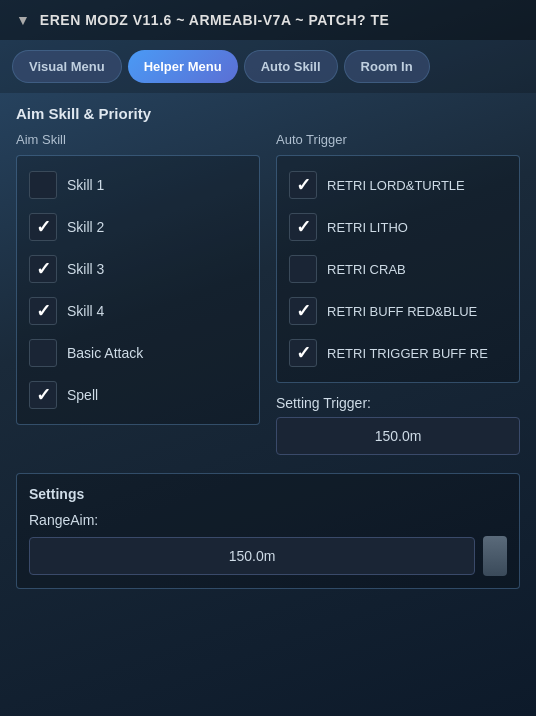 The image size is (536, 716). I want to click on skill1-label: Skill 1, so click(86, 185).